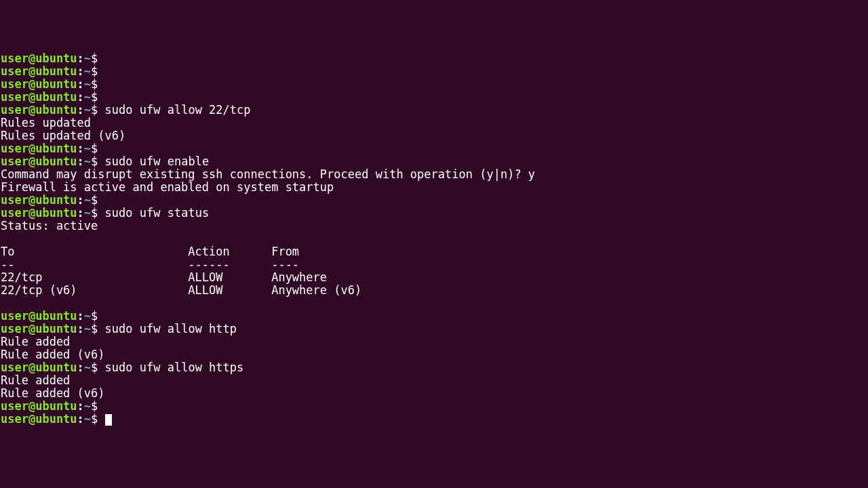 The width and height of the screenshot is (868, 488). What do you see at coordinates (171, 329) in the screenshot?
I see `command-text: sudo ufw allow http` at bounding box center [171, 329].